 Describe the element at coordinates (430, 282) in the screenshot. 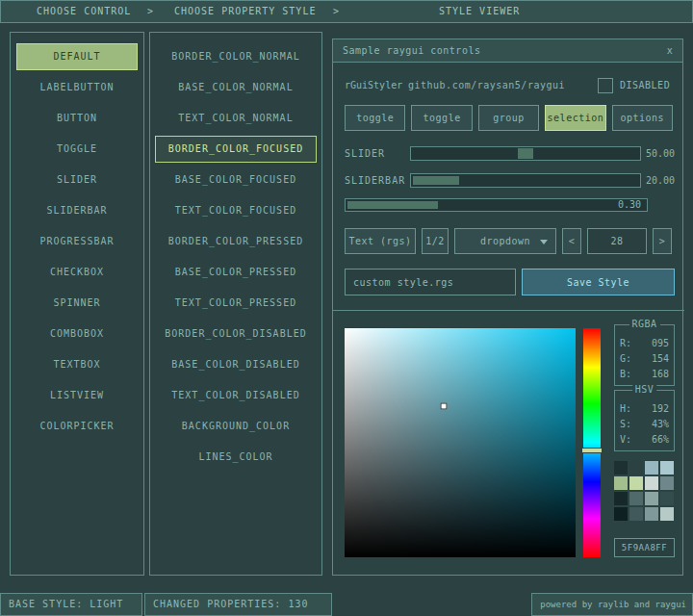

I see `filename-input` at that location.